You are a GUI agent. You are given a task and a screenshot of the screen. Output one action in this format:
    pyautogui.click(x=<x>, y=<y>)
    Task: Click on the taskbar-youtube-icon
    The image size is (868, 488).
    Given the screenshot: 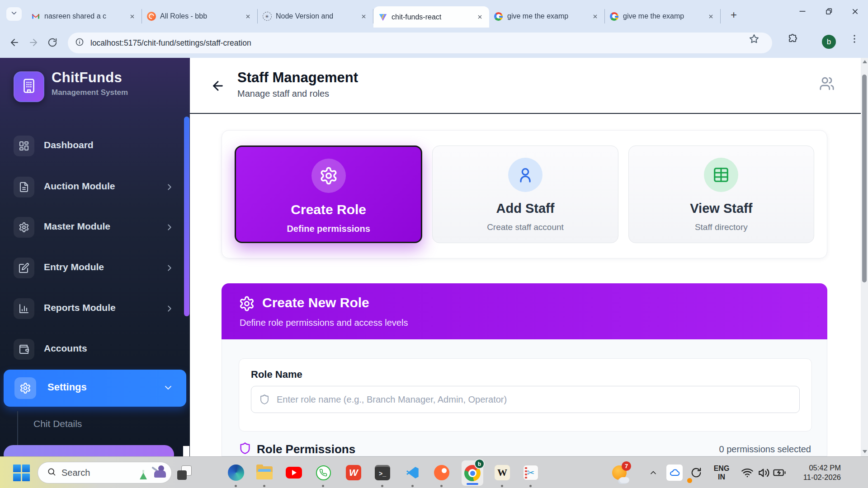 What is the action you would take?
    pyautogui.click(x=294, y=473)
    